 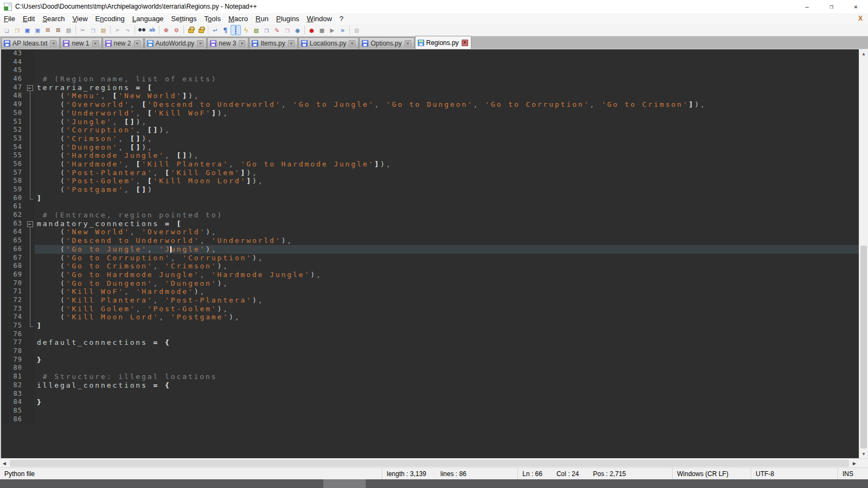 I want to click on code-line: 50 ('Underworld', ['Kill WoF']),, so click(x=430, y=113).